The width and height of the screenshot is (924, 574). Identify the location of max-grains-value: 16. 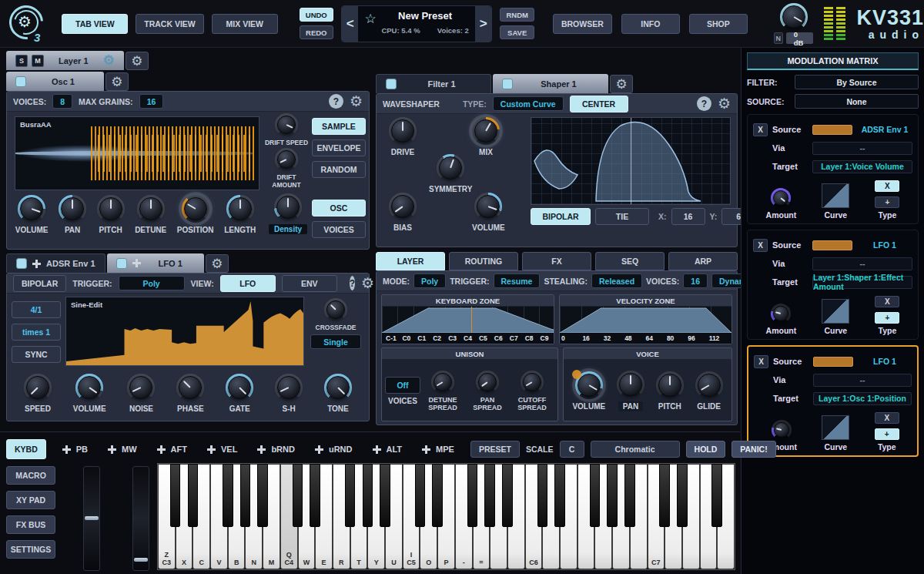
(152, 102).